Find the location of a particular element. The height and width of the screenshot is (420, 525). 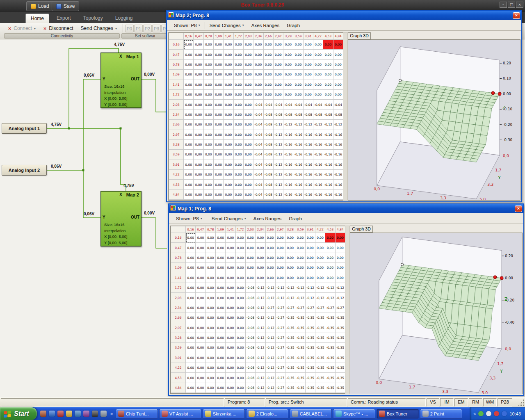

map-cell-8-5: 0,00 is located at coordinates (238, 125).